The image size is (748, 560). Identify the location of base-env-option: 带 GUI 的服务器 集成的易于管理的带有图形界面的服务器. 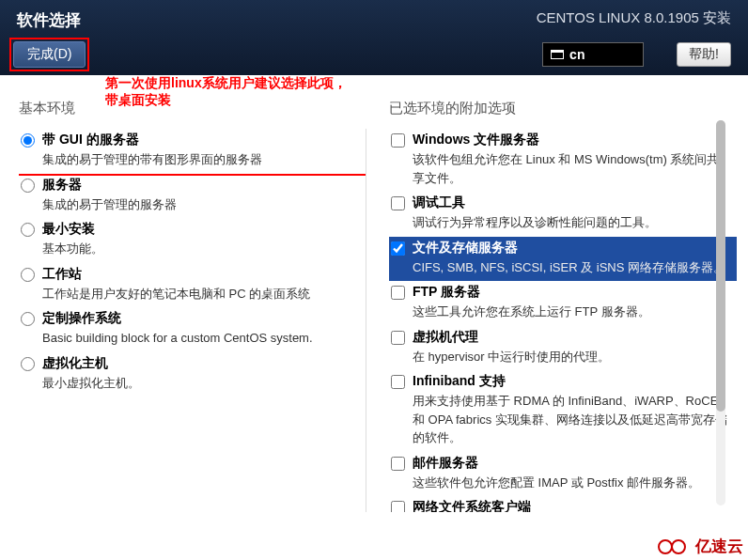
(193, 152).